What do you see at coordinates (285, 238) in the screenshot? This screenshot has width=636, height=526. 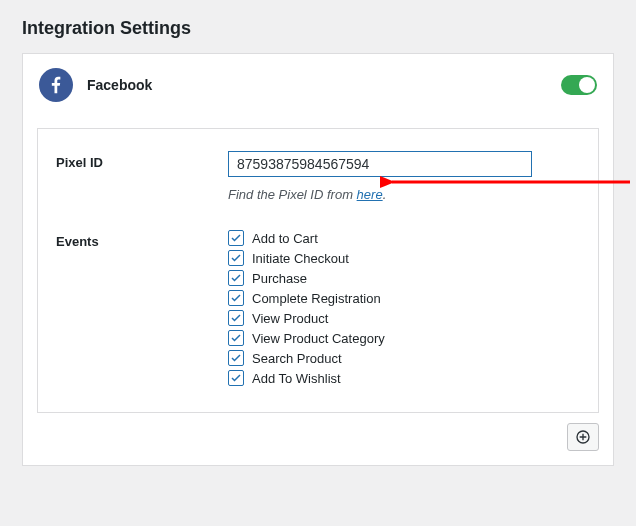 I see `event-label: Add to Cart` at bounding box center [285, 238].